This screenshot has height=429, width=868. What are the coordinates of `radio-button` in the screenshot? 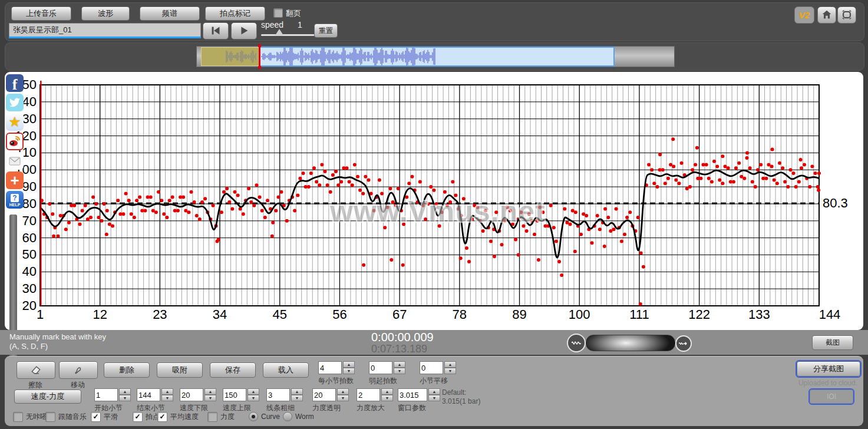 It's located at (288, 417).